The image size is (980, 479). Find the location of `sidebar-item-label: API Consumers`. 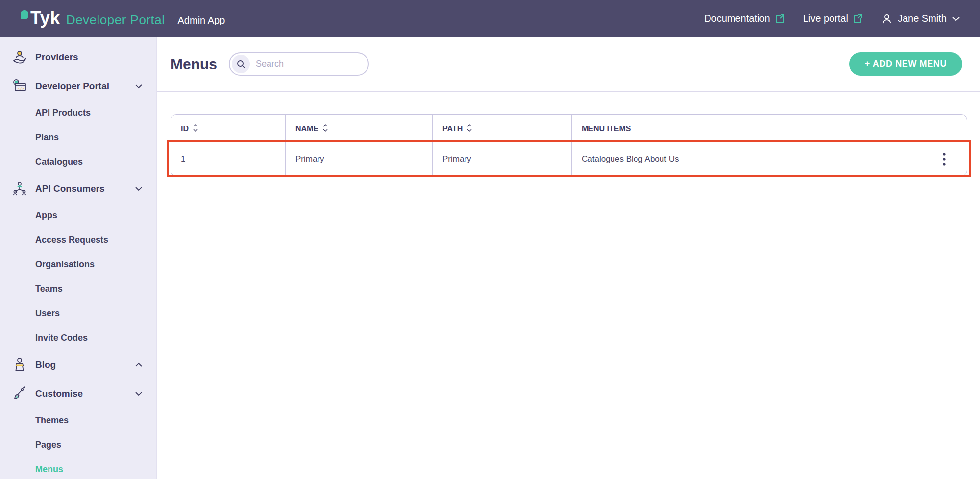

sidebar-item-label: API Consumers is located at coordinates (70, 189).